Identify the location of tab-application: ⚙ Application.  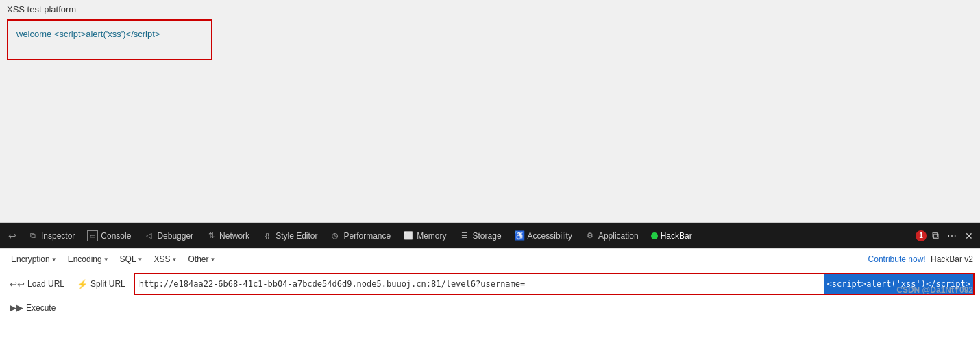
(611, 236).